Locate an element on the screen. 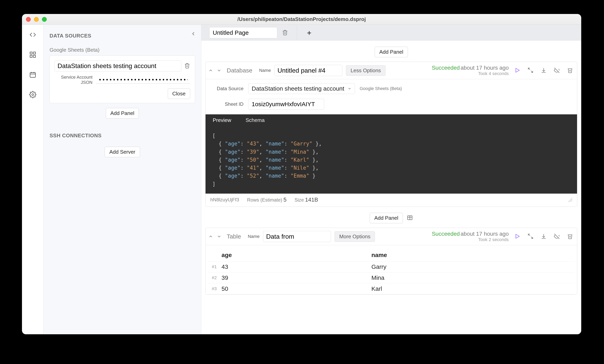 The width and height of the screenshot is (604, 364). table-row: #350Karl is located at coordinates (391, 289).